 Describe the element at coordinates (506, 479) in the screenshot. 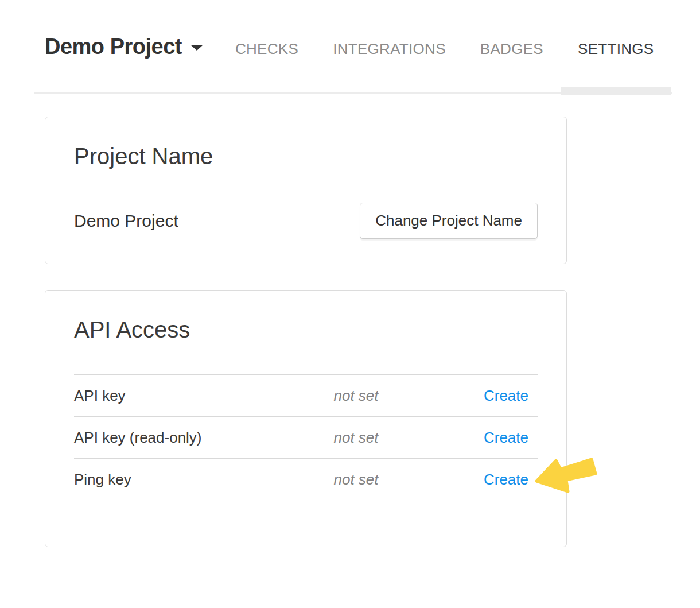

I see `create-ping-key-link: Create` at that location.